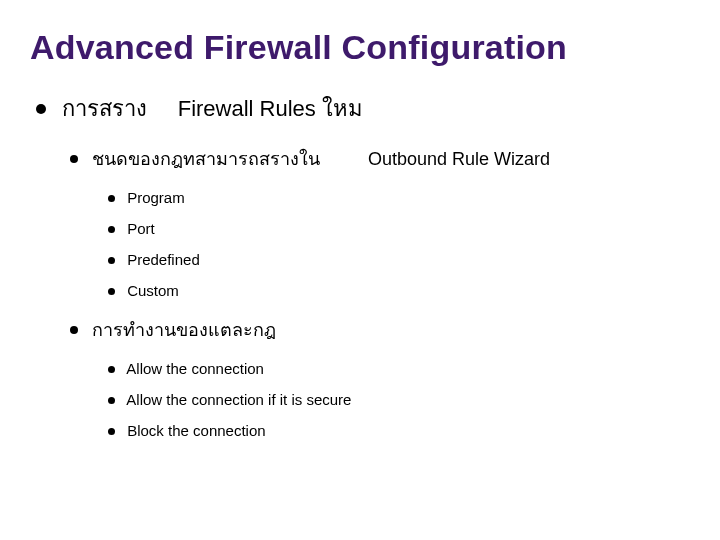 The height and width of the screenshot is (540, 720). Describe the element at coordinates (459, 160) in the screenshot. I see `text-right: Outbound Rule Wizard` at that location.